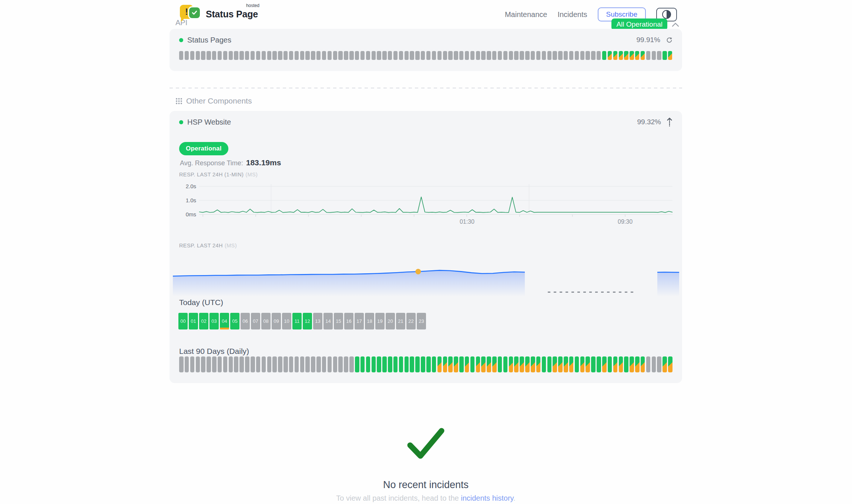 The width and height of the screenshot is (852, 504). Describe the element at coordinates (204, 321) in the screenshot. I see `hour-block-02: 02` at that location.